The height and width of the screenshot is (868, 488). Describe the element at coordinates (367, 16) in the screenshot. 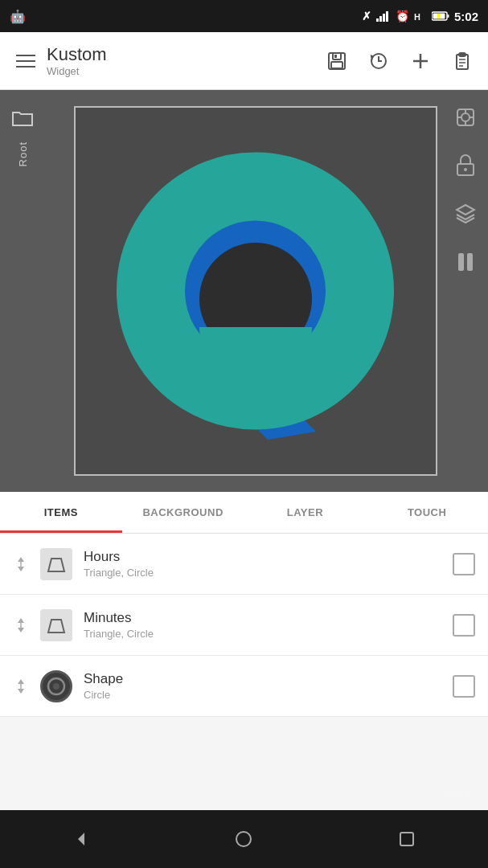

I see `bluetooth-icon: ✗` at that location.